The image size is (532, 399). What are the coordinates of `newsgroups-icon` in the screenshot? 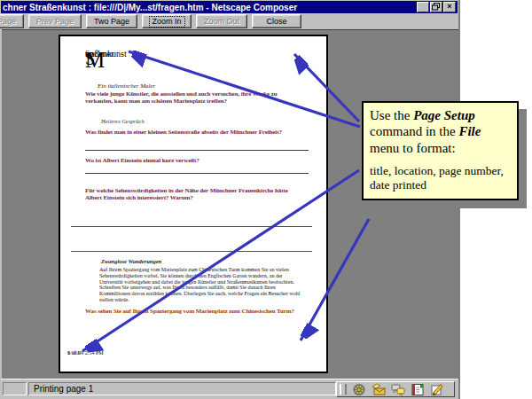 It's located at (398, 390).